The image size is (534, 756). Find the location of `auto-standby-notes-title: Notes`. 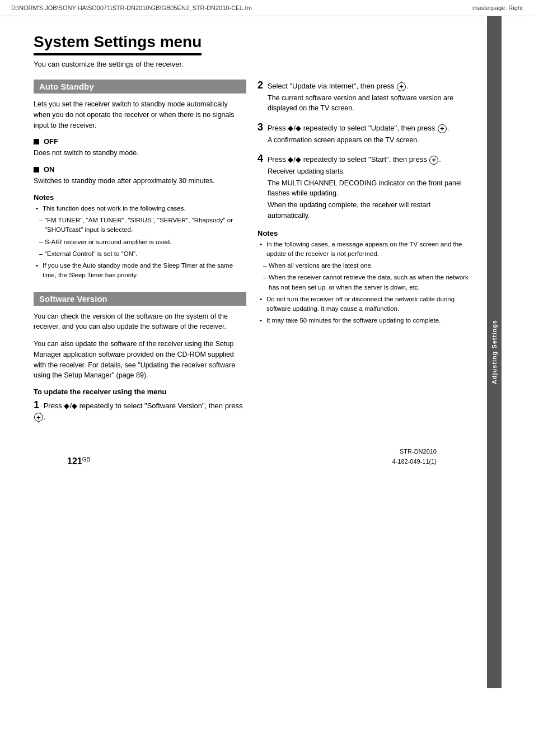

auto-standby-notes-title: Notes is located at coordinates (140, 197).